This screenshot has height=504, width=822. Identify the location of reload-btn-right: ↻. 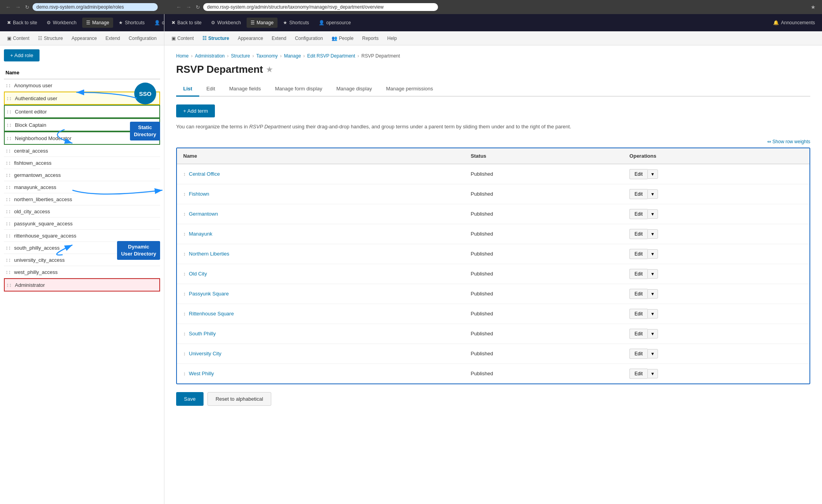
(198, 7).